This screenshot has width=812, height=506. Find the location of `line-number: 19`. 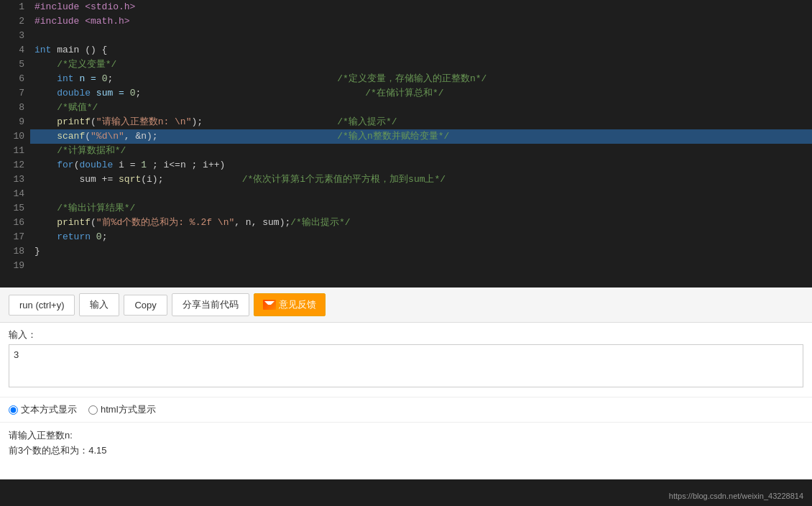

line-number: 19 is located at coordinates (15, 266).